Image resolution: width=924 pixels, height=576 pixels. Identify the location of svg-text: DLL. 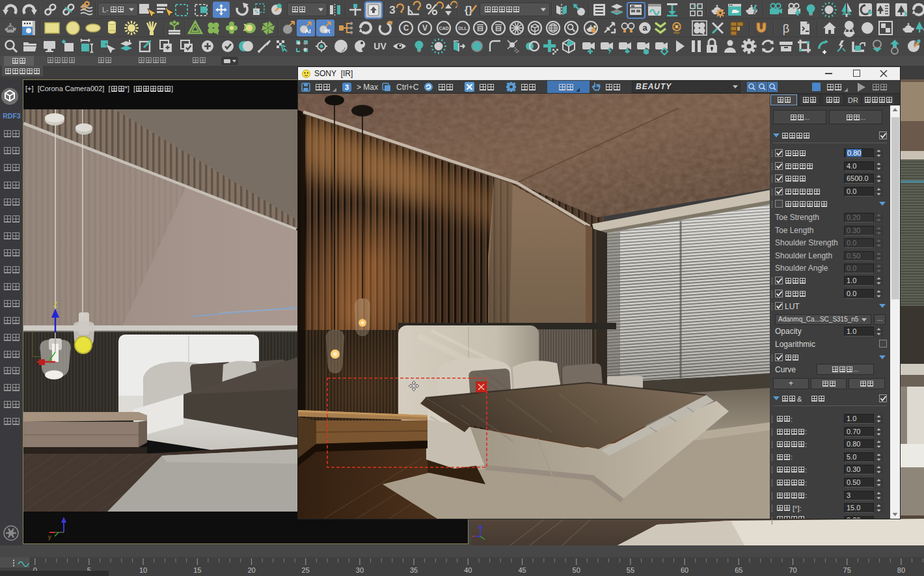
(463, 29).